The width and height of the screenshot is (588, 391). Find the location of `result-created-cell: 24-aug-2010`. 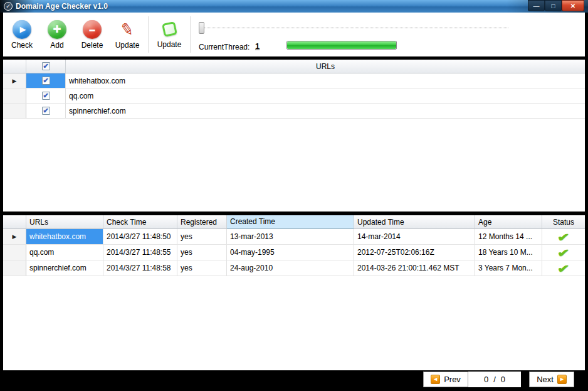

result-created-cell: 24-aug-2010 is located at coordinates (291, 268).